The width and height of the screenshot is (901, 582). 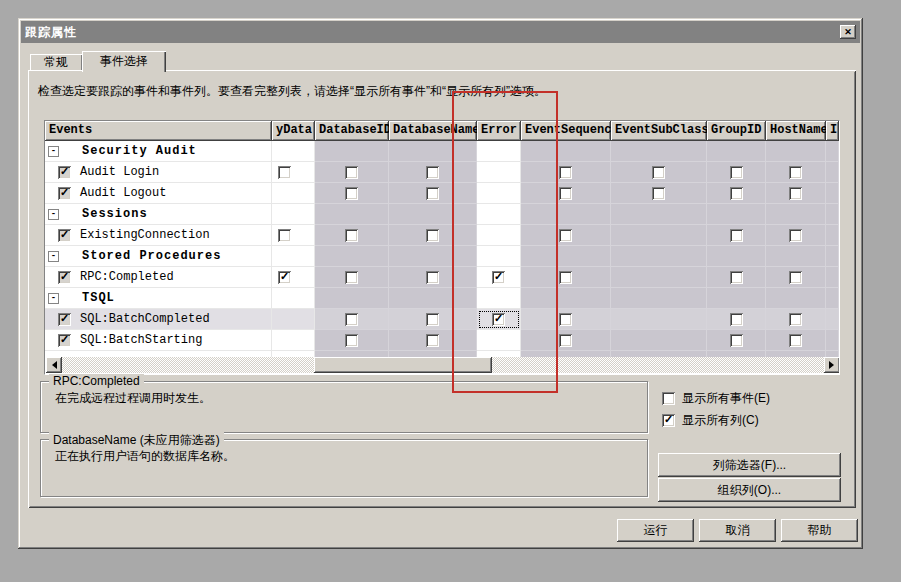 What do you see at coordinates (832, 131) in the screenshot?
I see `column-header-i: I` at bounding box center [832, 131].